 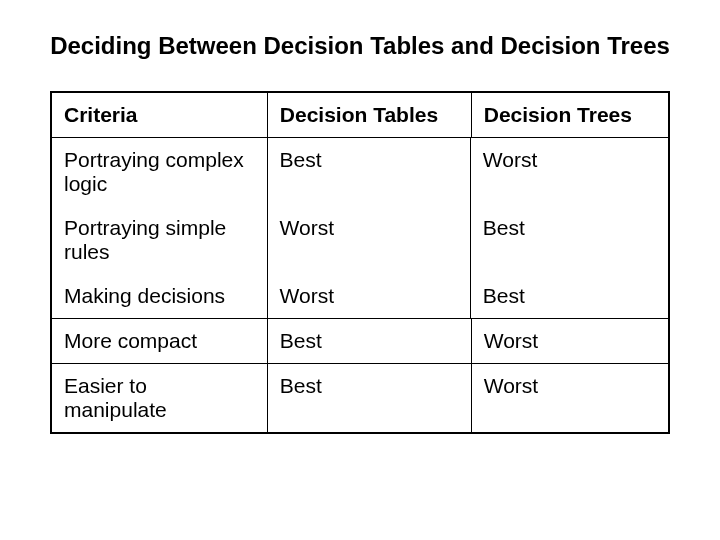 What do you see at coordinates (360, 399) in the screenshot?
I see `table-row: Easier to manipulate Best Worst` at bounding box center [360, 399].